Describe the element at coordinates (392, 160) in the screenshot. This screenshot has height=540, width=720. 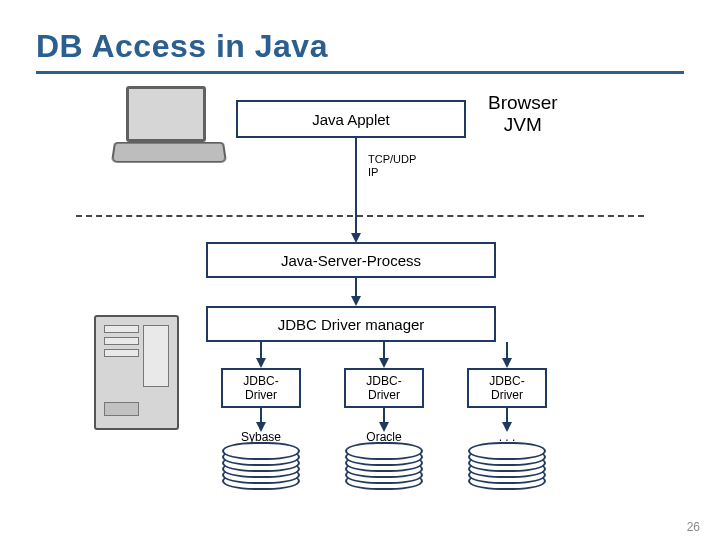
I see `tcp-udp-label: TCP/UDP` at that location.